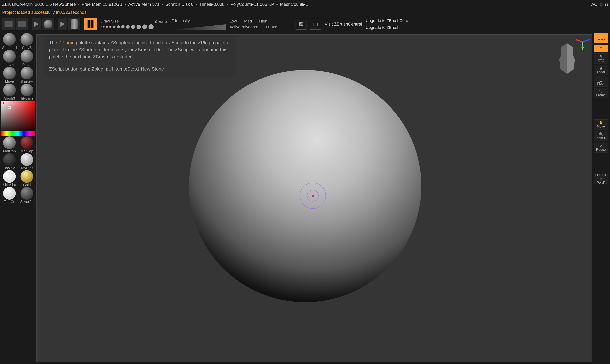 This screenshot has width=610, height=364. I want to click on visit-central-link: Visit ZBrushCentral, so click(343, 24).